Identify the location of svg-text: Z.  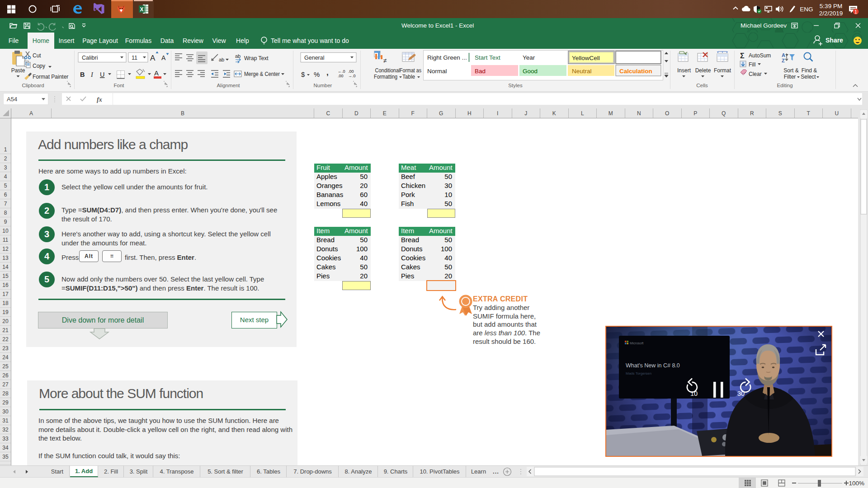
(783, 61).